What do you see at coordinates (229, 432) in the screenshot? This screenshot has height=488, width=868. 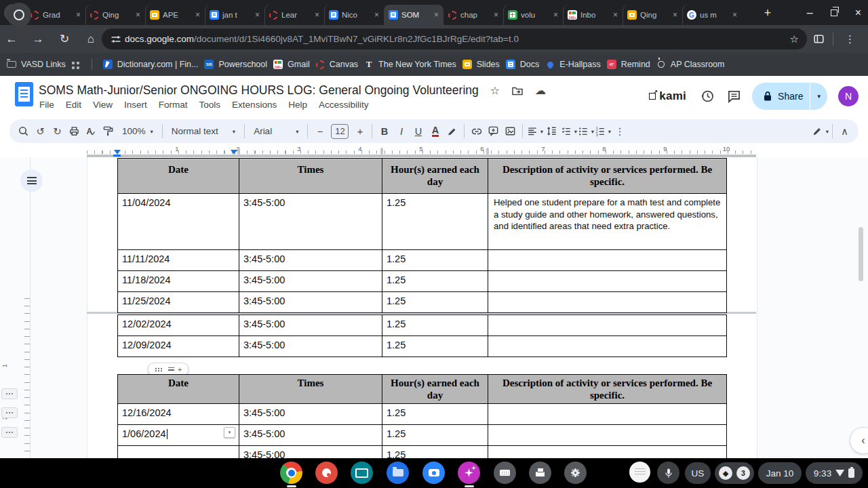 I see `date-chip-dropdown: ▾` at bounding box center [229, 432].